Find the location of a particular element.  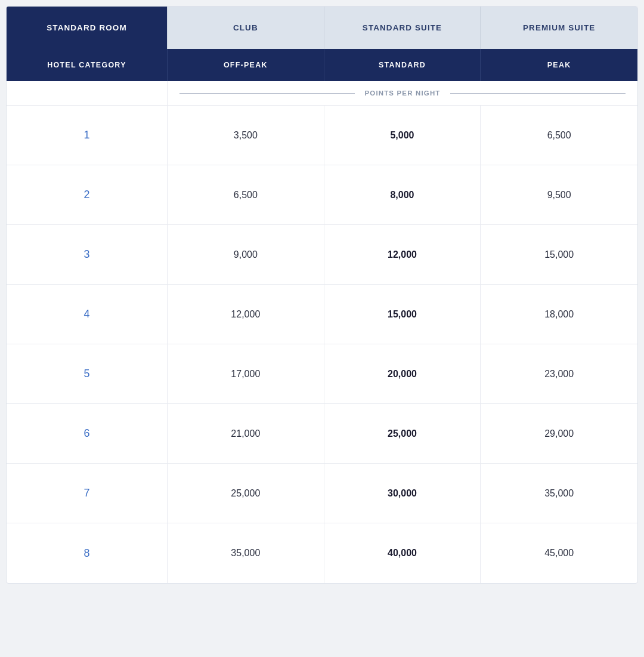

category-cell: 2 is located at coordinates (87, 195).